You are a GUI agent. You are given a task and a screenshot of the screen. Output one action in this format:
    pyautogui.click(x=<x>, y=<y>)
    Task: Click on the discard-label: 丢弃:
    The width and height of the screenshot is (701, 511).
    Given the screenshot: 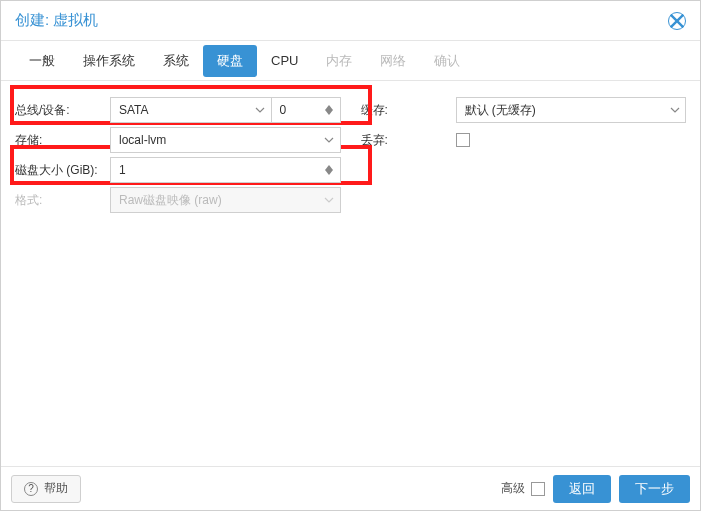 What is the action you would take?
    pyautogui.click(x=408, y=140)
    